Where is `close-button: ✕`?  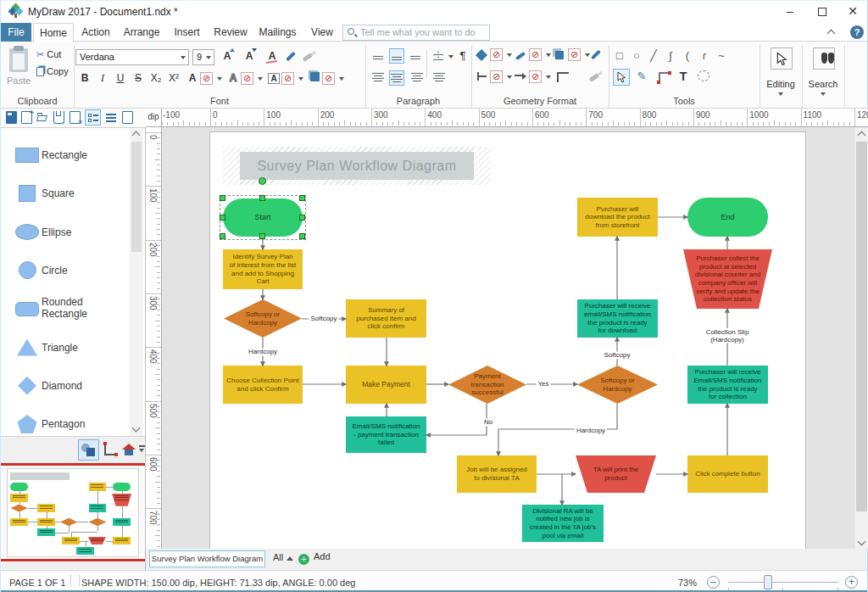
close-button: ✕ is located at coordinates (853, 12).